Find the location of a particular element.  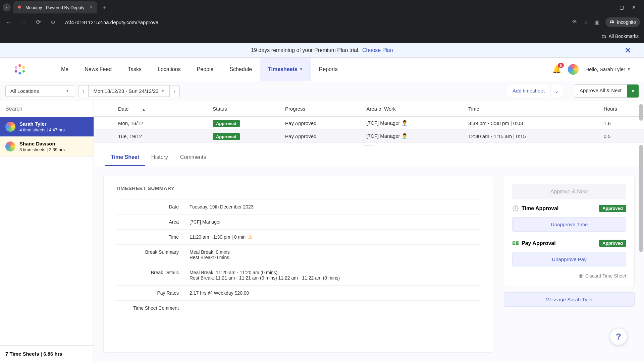

trial-text: 19 days remaining of your Premium Plan t… is located at coordinates (305, 50).